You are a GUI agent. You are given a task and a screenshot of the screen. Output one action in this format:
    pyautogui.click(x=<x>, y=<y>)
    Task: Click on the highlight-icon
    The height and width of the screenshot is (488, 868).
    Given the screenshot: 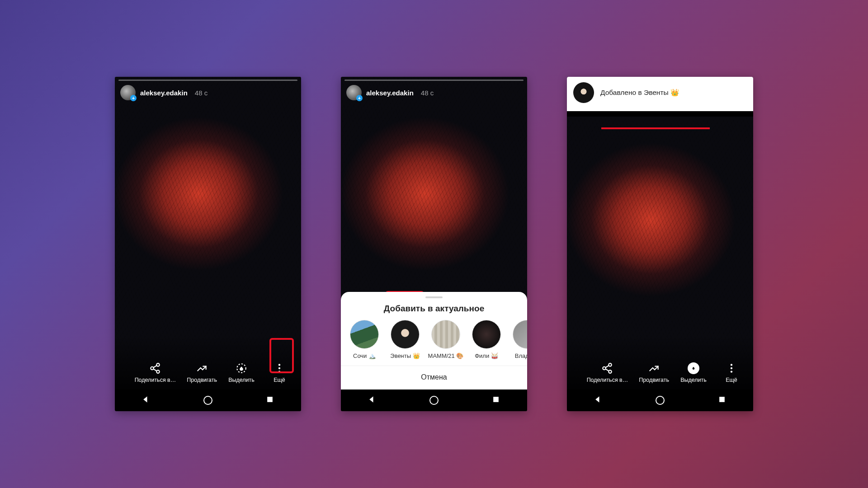 What is the action you would take?
    pyautogui.click(x=241, y=368)
    